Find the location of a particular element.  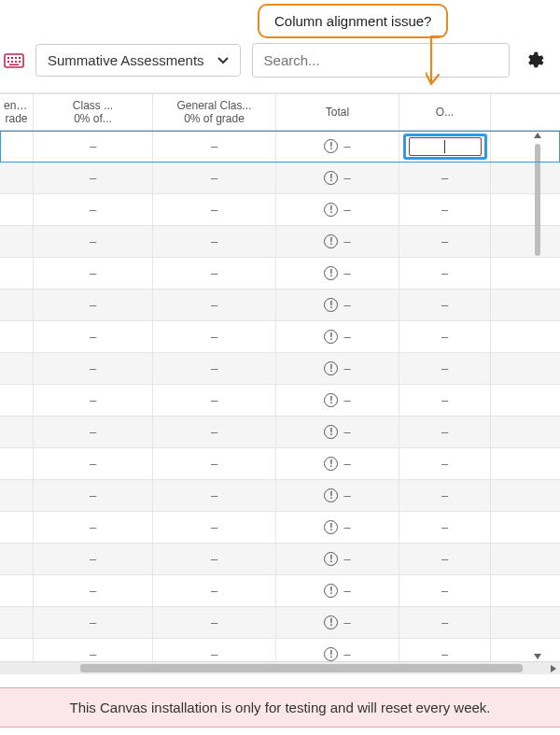

search-input is located at coordinates (381, 60).